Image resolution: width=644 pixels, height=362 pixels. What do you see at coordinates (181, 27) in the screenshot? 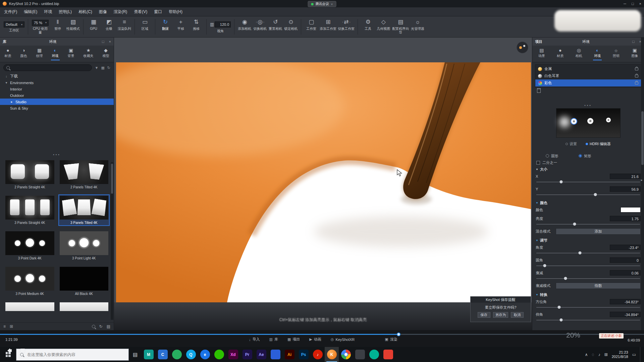
I see `pan-button: + 平移` at bounding box center [181, 27].